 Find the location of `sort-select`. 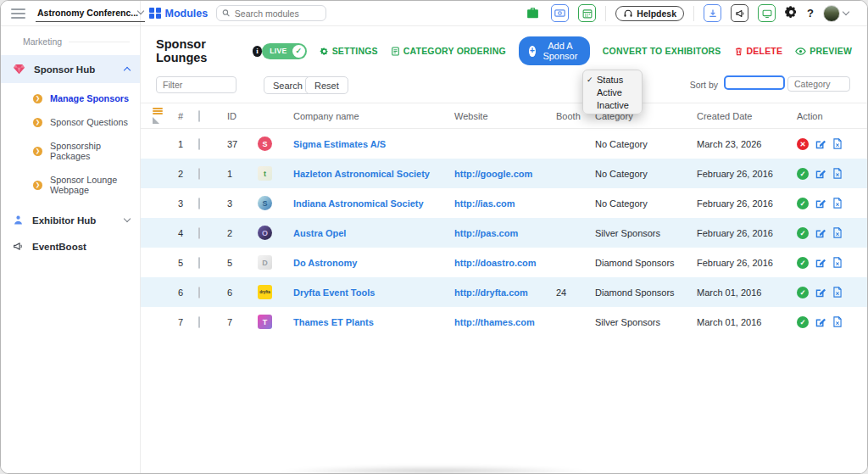

sort-select is located at coordinates (754, 83).